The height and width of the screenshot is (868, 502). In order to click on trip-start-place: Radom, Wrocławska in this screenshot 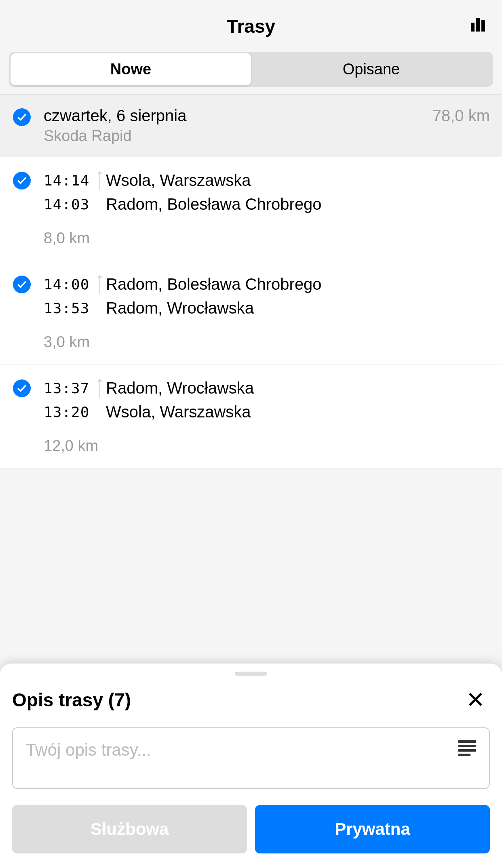, I will do `click(180, 308)`.